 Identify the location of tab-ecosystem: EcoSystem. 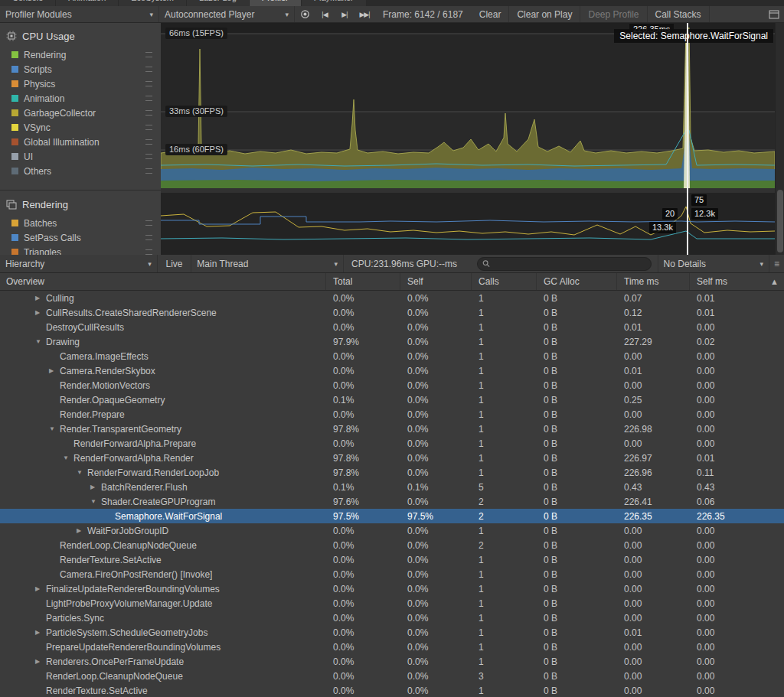
(152, 3).